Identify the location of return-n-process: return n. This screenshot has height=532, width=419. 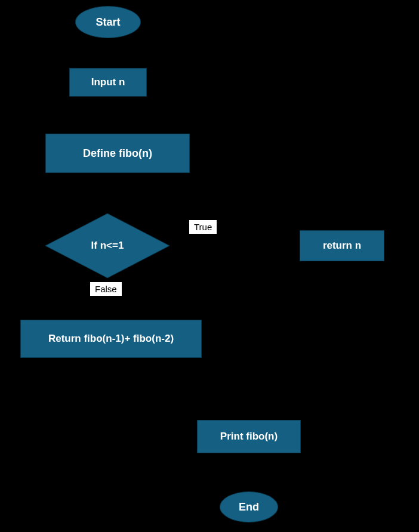
(342, 246).